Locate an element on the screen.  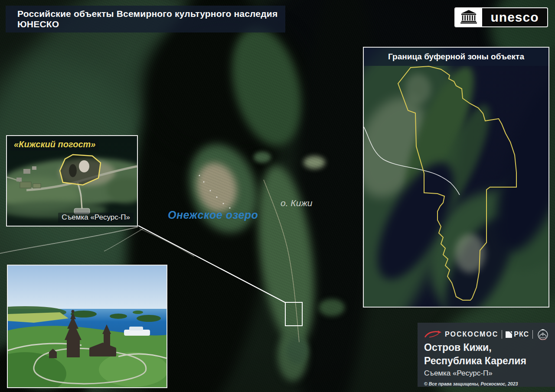
nc-omz-emblem-icon: НЦ ОМЗ is located at coordinates (543, 334).